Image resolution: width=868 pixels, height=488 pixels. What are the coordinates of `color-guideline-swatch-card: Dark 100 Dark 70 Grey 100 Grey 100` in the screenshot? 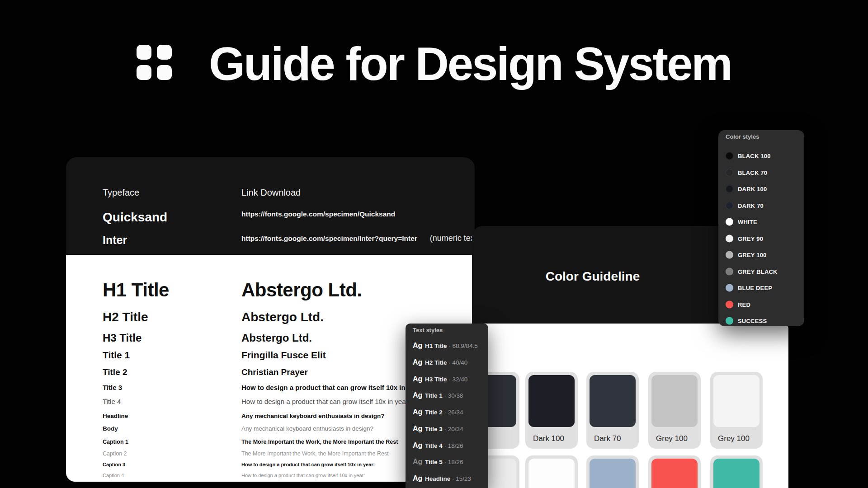 It's located at (633, 406).